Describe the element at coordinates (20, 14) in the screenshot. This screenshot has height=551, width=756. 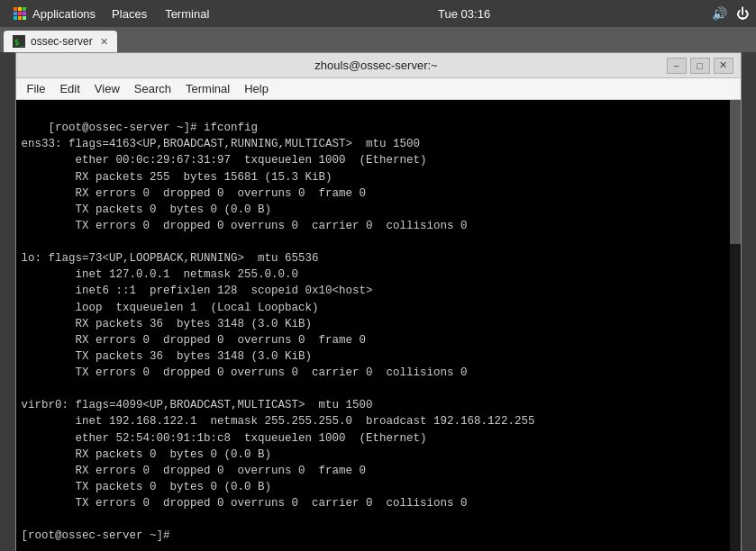
I see `apps-icon` at that location.